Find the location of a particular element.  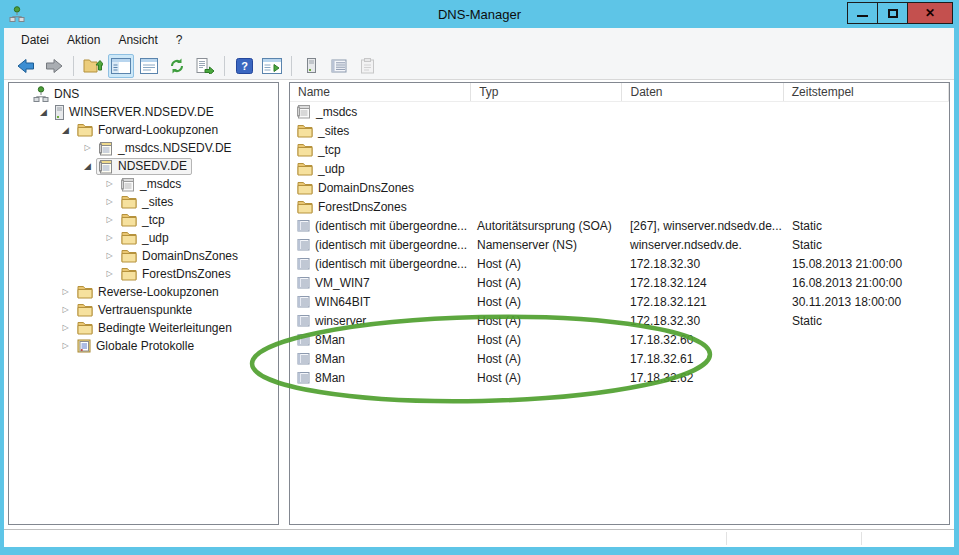

close-button: ✕ is located at coordinates (930, 13).